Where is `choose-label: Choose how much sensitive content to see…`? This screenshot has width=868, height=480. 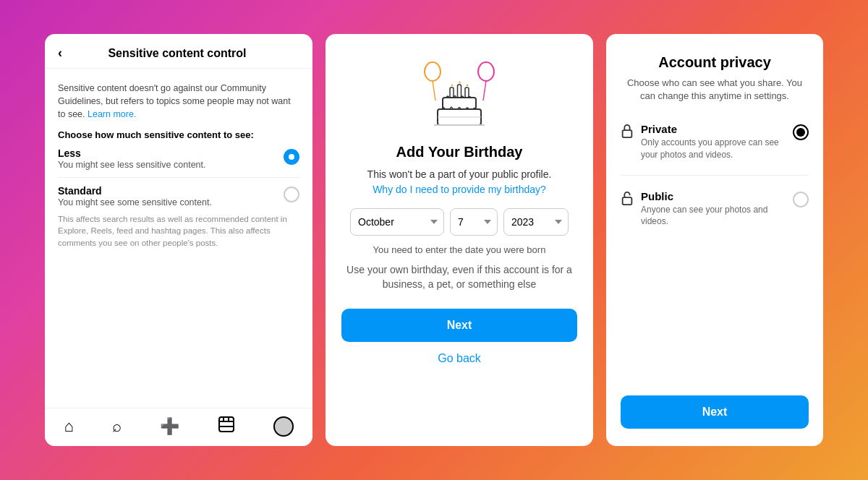
choose-label: Choose how much sensitive content to see… is located at coordinates (179, 134).